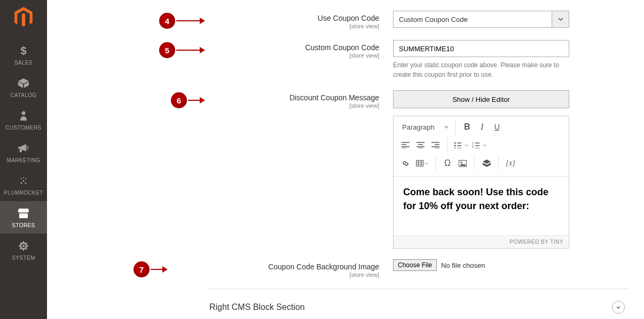 Image resolution: width=644 pixels, height=319 pixels. Describe the element at coordinates (23, 185) in the screenshot. I see `nav-plumrocket: PLUMROCKET` at that location.